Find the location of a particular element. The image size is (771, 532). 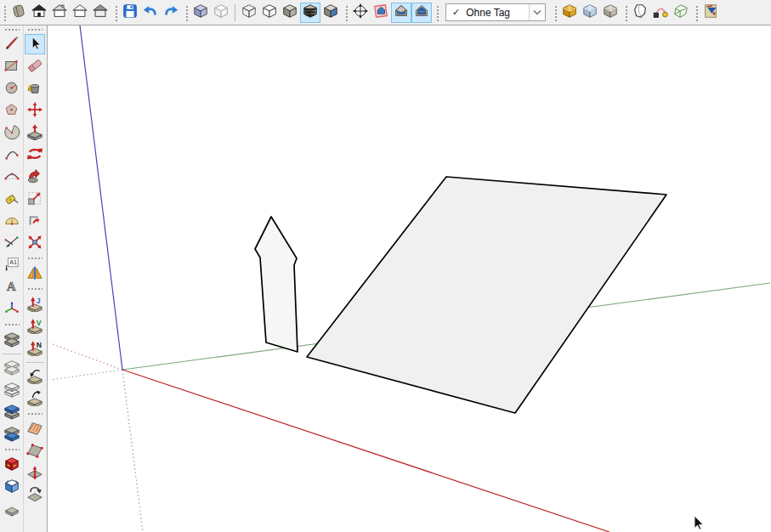

surface-move-tool-button is located at coordinates (35, 473).